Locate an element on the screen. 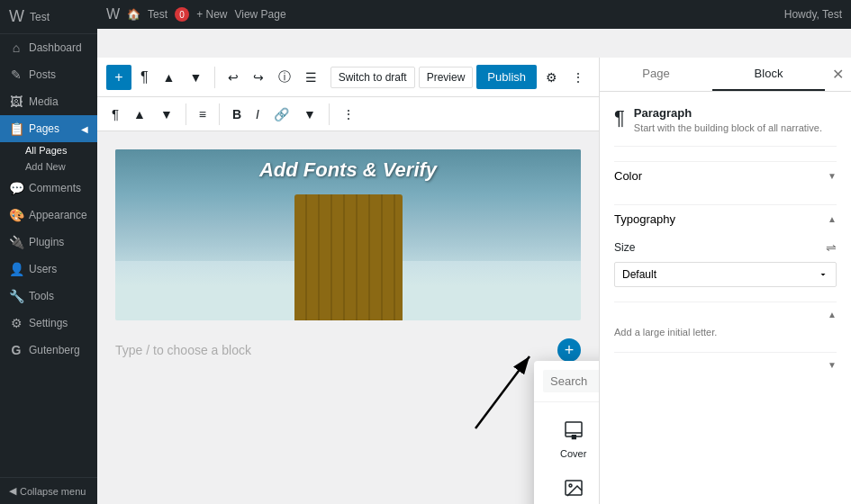 The height and width of the screenshot is (504, 851). pages-icon: 📋 is located at coordinates (16, 129).